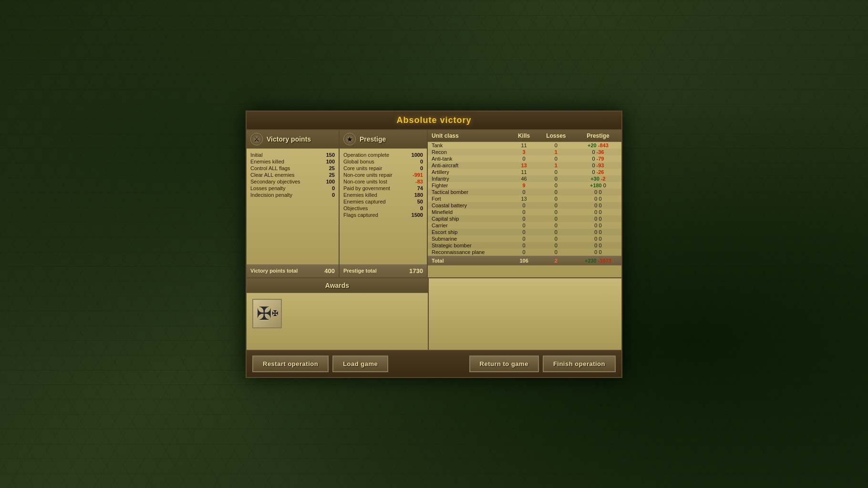 The width and height of the screenshot is (868, 488). What do you see at coordinates (525, 199) in the screenshot?
I see `table-row: Fort 13 0 0 0` at bounding box center [525, 199].